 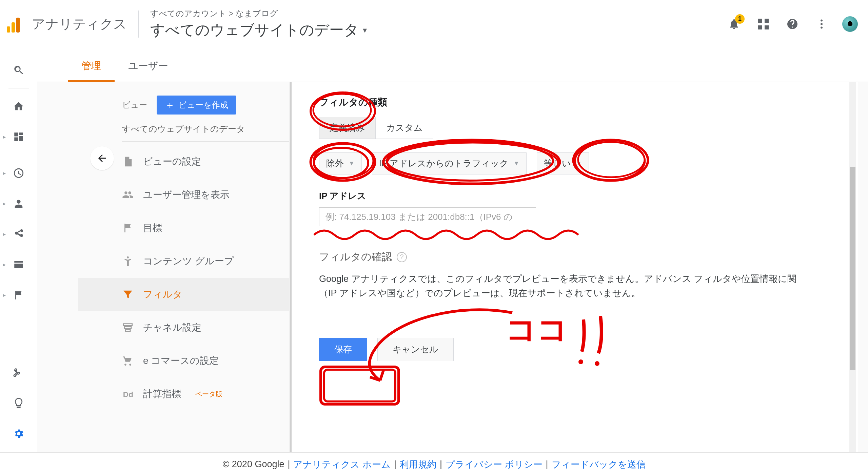 I want to click on verify-message: Google アナリティクスでは、このフィルタでプレビューを表示できません。アド…, so click(x=581, y=286).